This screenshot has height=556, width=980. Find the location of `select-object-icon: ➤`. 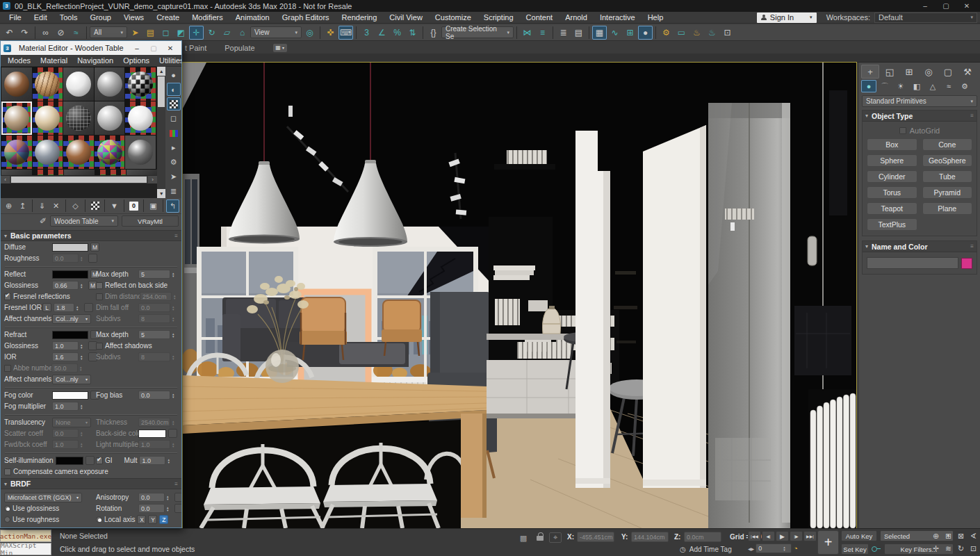

select-object-icon: ➤ is located at coordinates (135, 33).